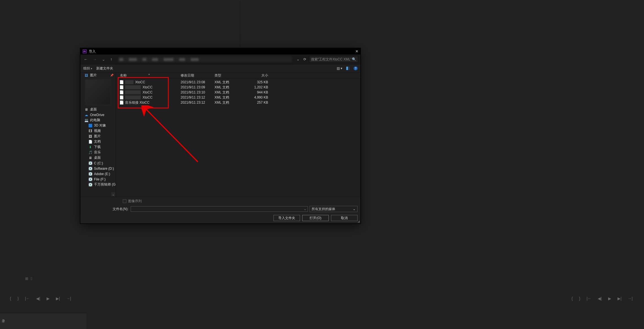 Image resolution: width=644 pixels, height=329 pixels. What do you see at coordinates (133, 87) in the screenshot?
I see `file-name-redacted` at bounding box center [133, 87].